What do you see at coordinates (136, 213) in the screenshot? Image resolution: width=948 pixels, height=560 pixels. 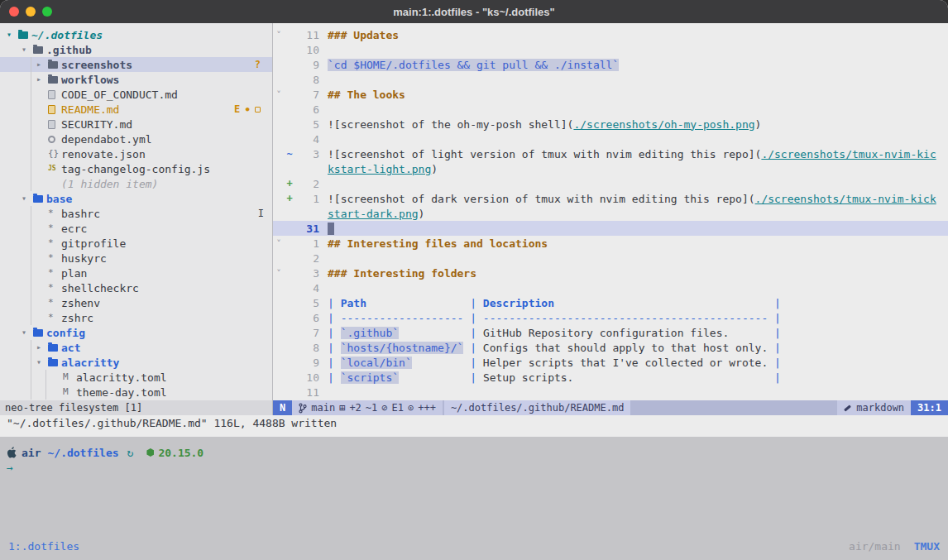 I see `tree-item: *bashrcI` at bounding box center [136, 213].